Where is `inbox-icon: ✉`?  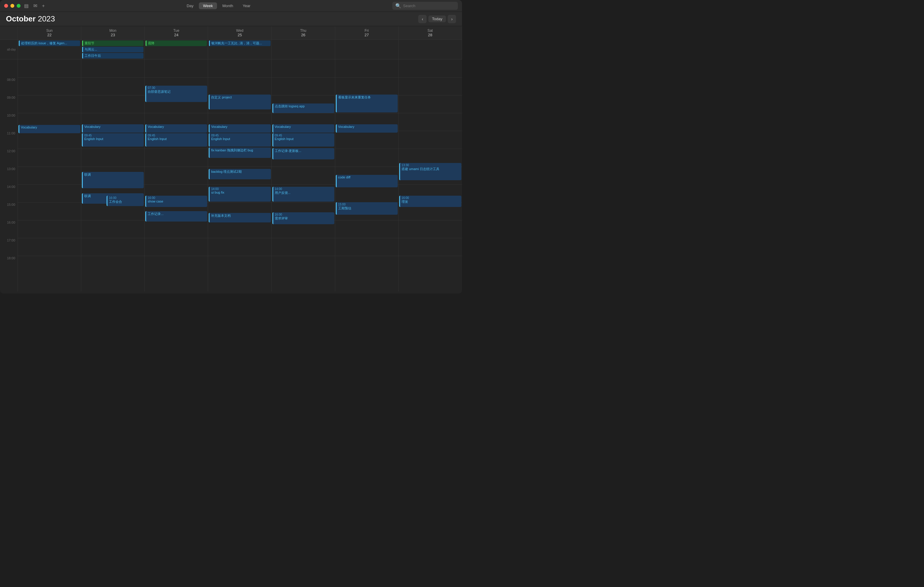
inbox-icon: ✉ is located at coordinates (35, 6).